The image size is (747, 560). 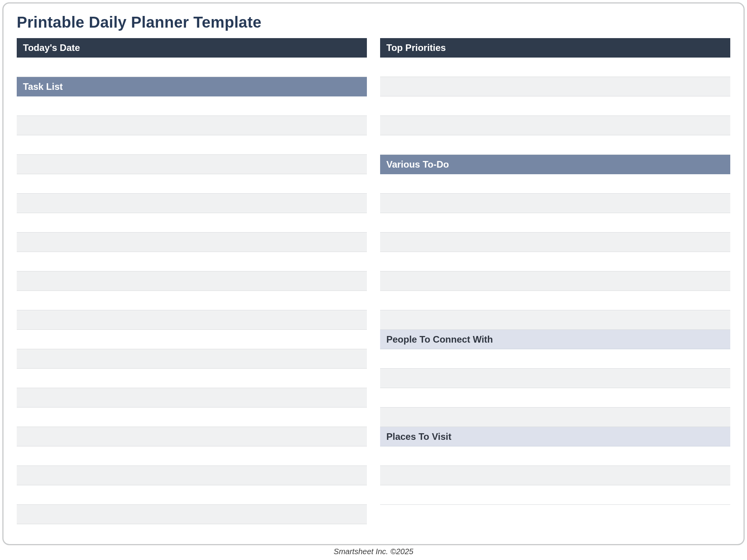 I want to click on places-header: Places To Visit, so click(x=555, y=437).